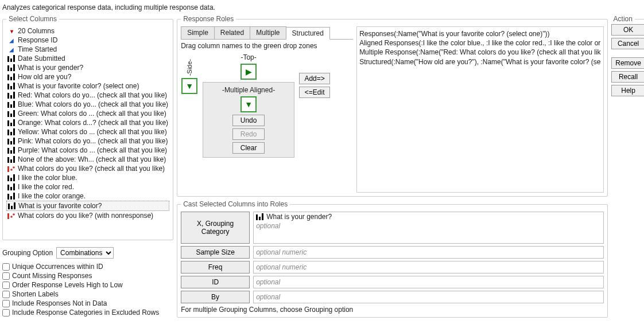  What do you see at coordinates (88, 178) in the screenshot?
I see `column-item: I like the color blue.` at bounding box center [88, 178].